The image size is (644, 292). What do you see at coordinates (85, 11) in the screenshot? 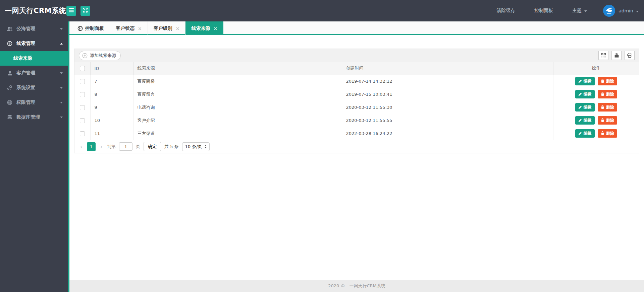
I see `expand-icon` at bounding box center [85, 11].